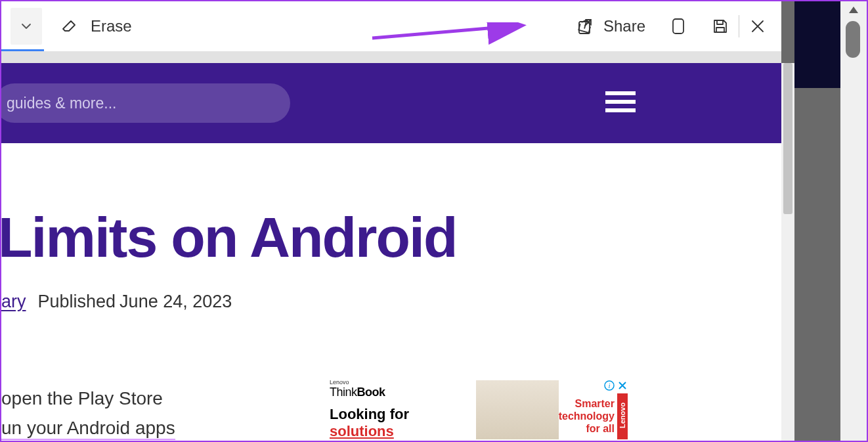 The image size is (868, 442). What do you see at coordinates (26, 26) in the screenshot?
I see `tool-dropdown-button` at bounding box center [26, 26].